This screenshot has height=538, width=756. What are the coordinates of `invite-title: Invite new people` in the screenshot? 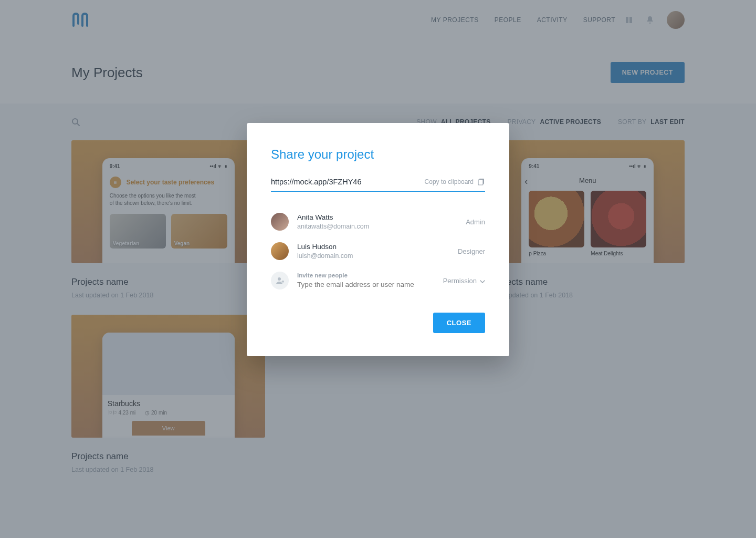 It's located at (366, 275).